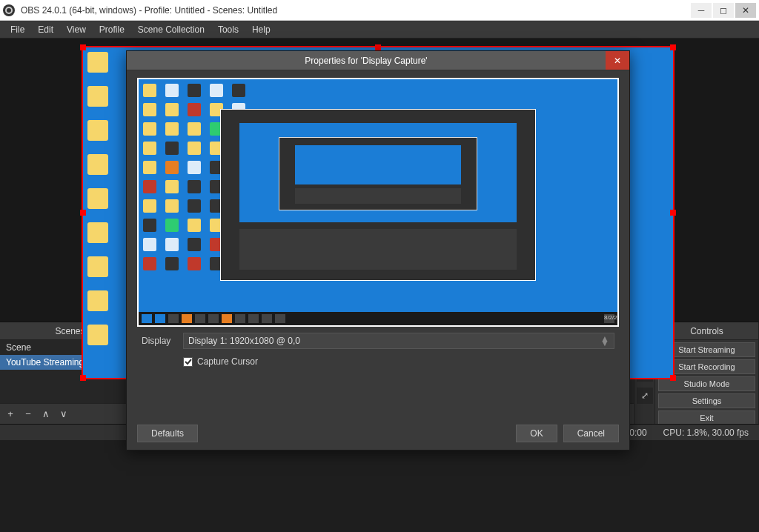  I want to click on desktop-icons, so click(98, 199).